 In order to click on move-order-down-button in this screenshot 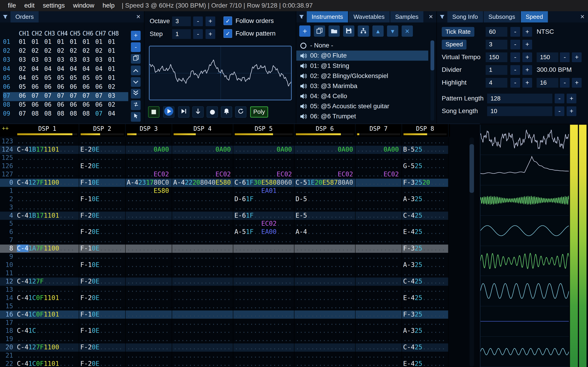, I will do `click(136, 82)`.